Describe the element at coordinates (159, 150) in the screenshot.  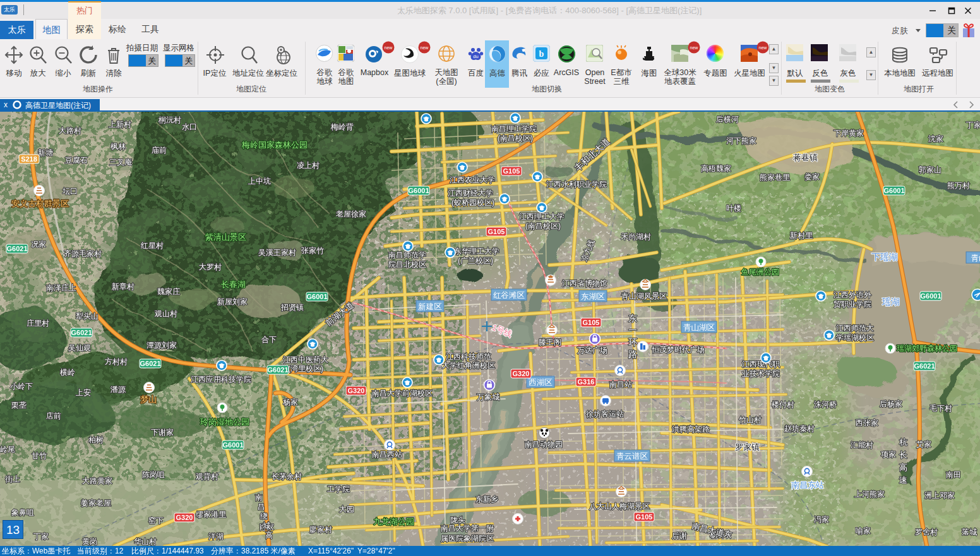
I see `svg-text: 庙前` at that location.